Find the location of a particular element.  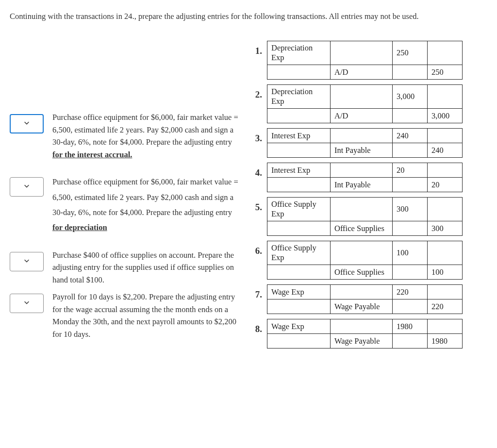

debit-amount-cell: 300 is located at coordinates (410, 210).